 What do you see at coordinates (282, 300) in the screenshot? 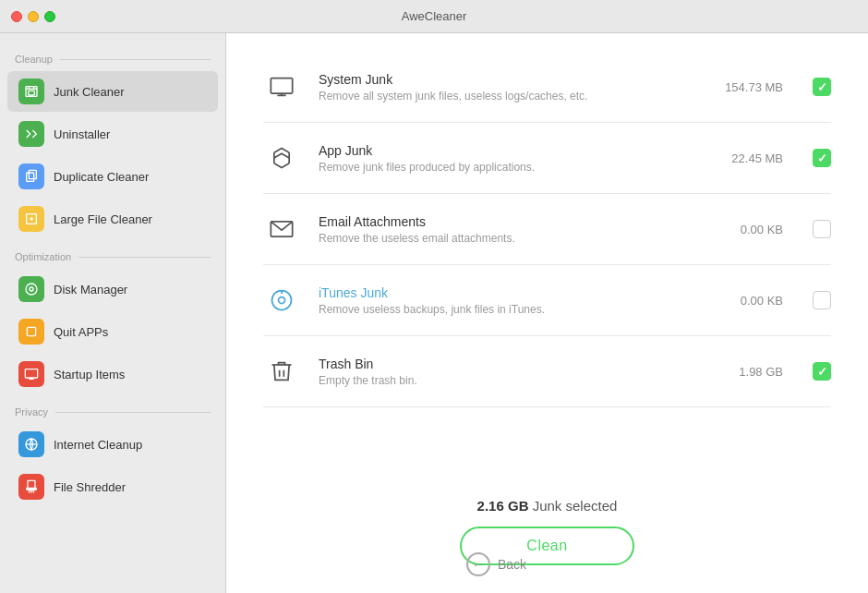
I see `itunes-junk-icon` at bounding box center [282, 300].